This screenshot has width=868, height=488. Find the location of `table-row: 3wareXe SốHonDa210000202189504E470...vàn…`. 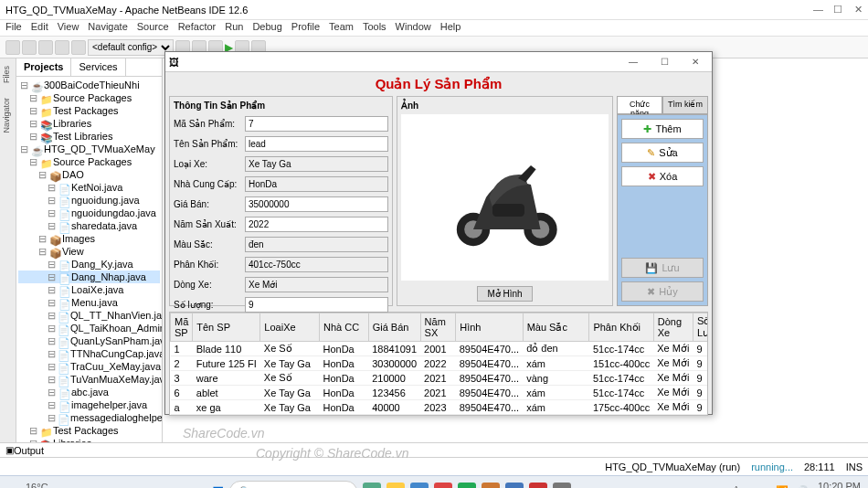

table-row: 3wareXe SốHonDa210000202189504E470...vàn… is located at coordinates (440, 378).